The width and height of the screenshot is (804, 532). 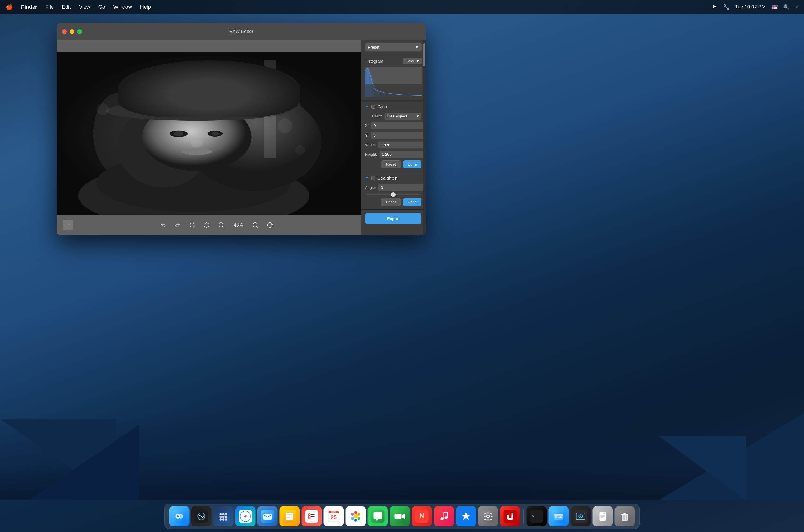 What do you see at coordinates (68, 225) in the screenshot?
I see `add-button: +` at bounding box center [68, 225].